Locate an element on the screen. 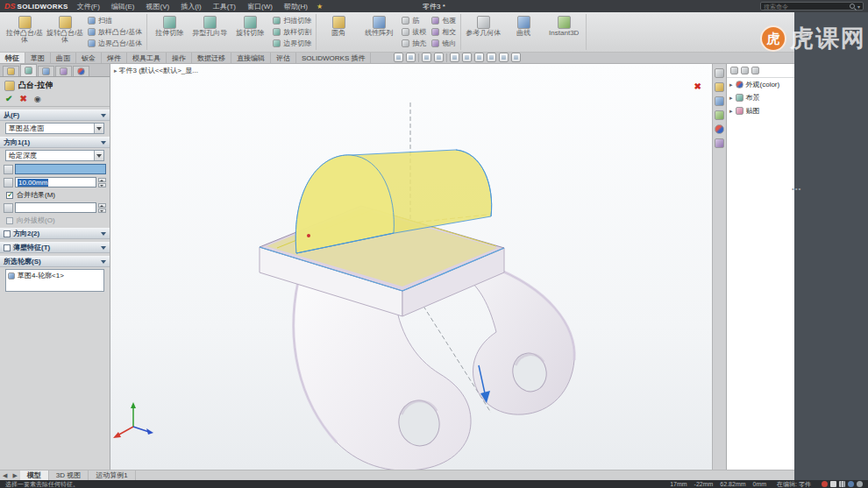 This screenshot has height=488, width=868. reference-geometry-button: 参考几何体 is located at coordinates (483, 32).